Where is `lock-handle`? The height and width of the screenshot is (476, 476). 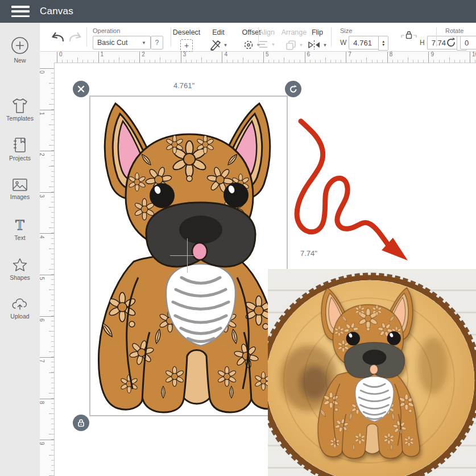 lock-handle is located at coordinates (81, 423).